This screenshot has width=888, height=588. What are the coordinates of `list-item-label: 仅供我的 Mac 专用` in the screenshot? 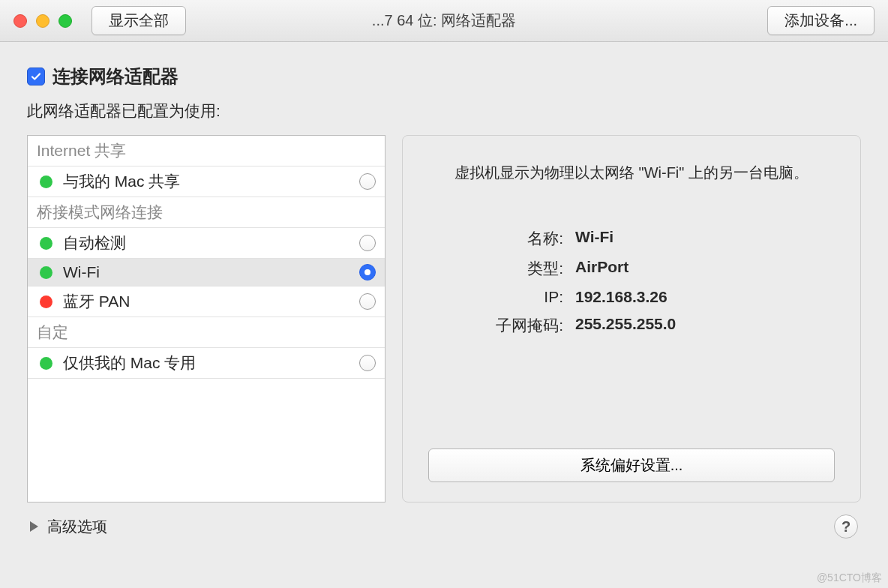 It's located at (206, 363).